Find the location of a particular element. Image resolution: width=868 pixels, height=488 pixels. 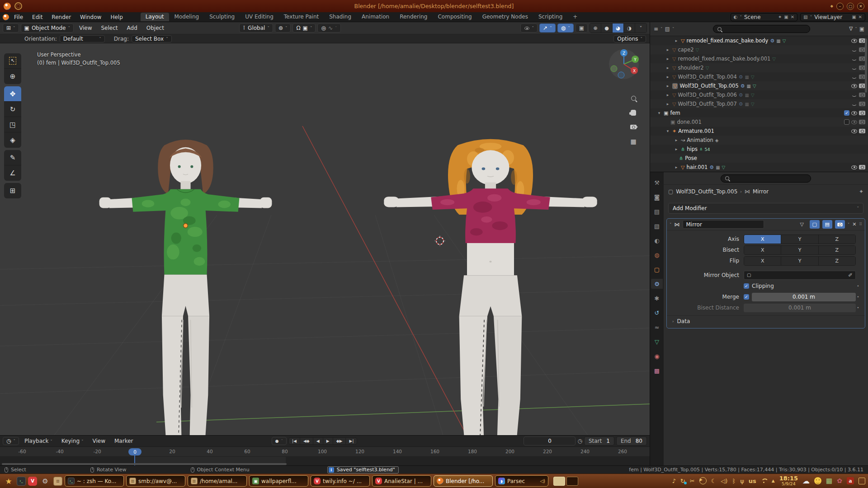

outliner-row: ▾✶ Armature.001 is located at coordinates (759, 131).